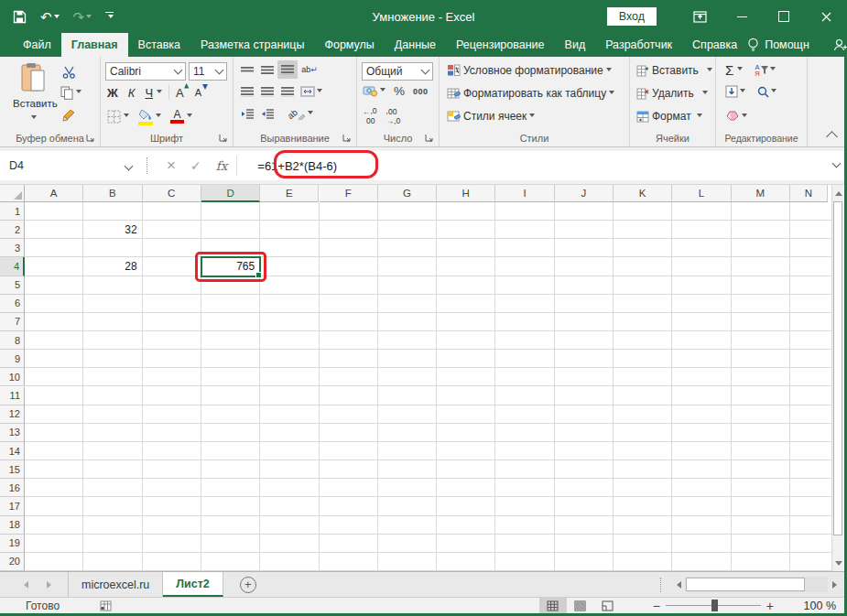  Describe the element at coordinates (89, 18) in the screenshot. I see `redo-dropdown-icon` at that location.